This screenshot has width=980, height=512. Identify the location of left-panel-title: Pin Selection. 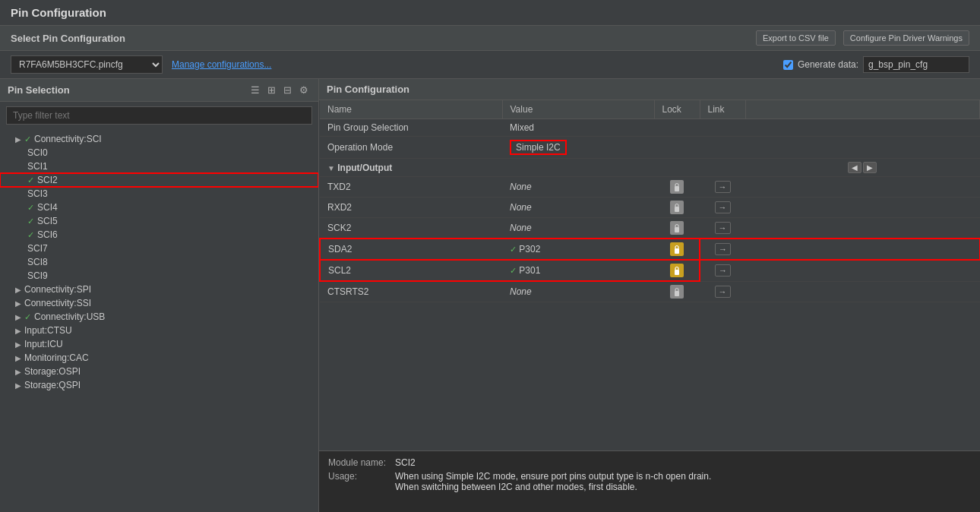
(39, 90).